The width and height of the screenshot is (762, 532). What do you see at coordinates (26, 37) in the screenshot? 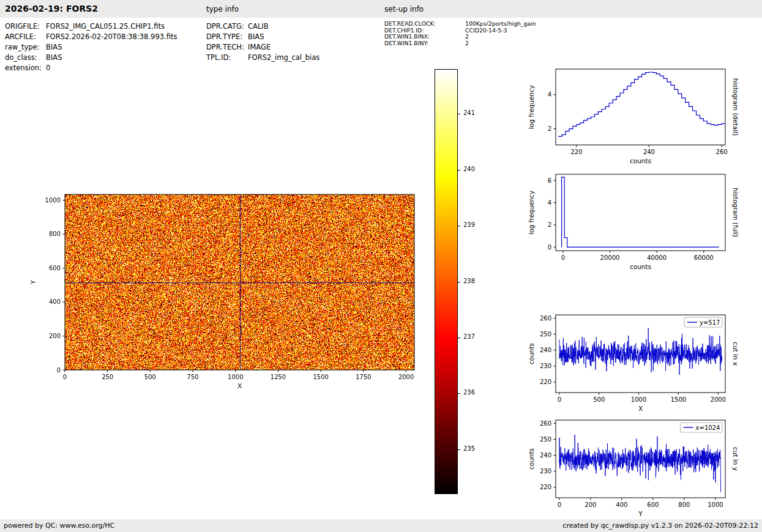
I see `field-label: ARCFILE:` at bounding box center [26, 37].